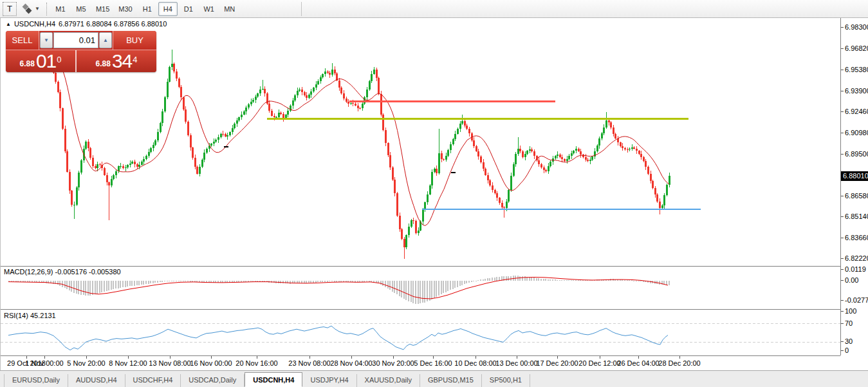 This screenshot has width=868, height=387. Describe the element at coordinates (212, 381) in the screenshot. I see `tab-usdcad-daily: USDCAD,Daily` at that location.